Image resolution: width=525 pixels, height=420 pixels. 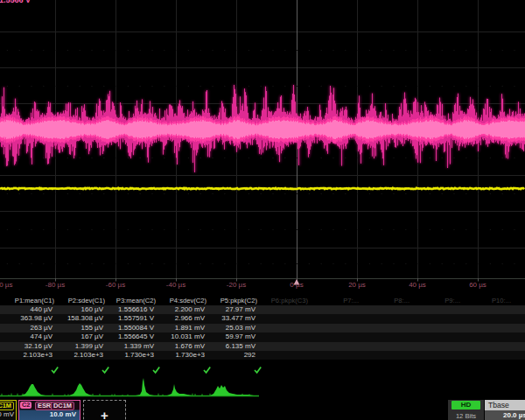 I want to click on c1-coupling-badge: DC1M, so click(x=7, y=406).